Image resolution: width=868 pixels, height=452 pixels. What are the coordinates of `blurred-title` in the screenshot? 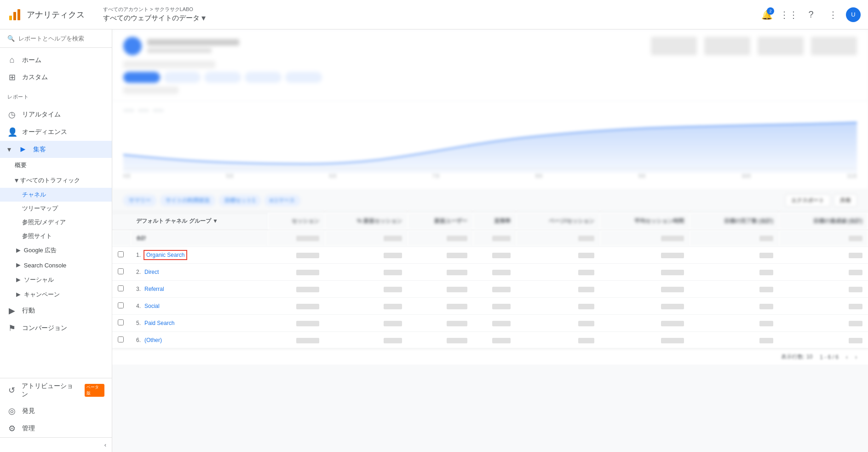 It's located at (193, 42).